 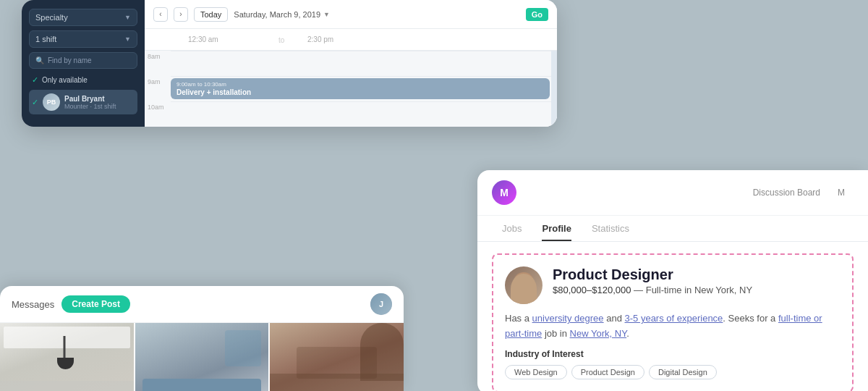 I want to click on date-label: Saturday, March 9, 2019 ▼, so click(x=282, y=14).